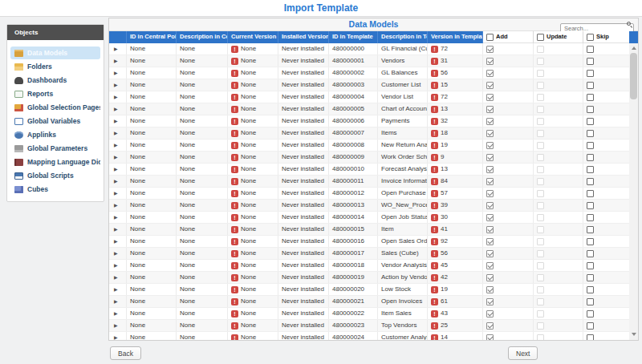 This screenshot has width=642, height=364. Describe the element at coordinates (55, 162) in the screenshot. I see `sidebar-item-mapping-language-dictionaries: Mapping Language Dictionaries` at that location.